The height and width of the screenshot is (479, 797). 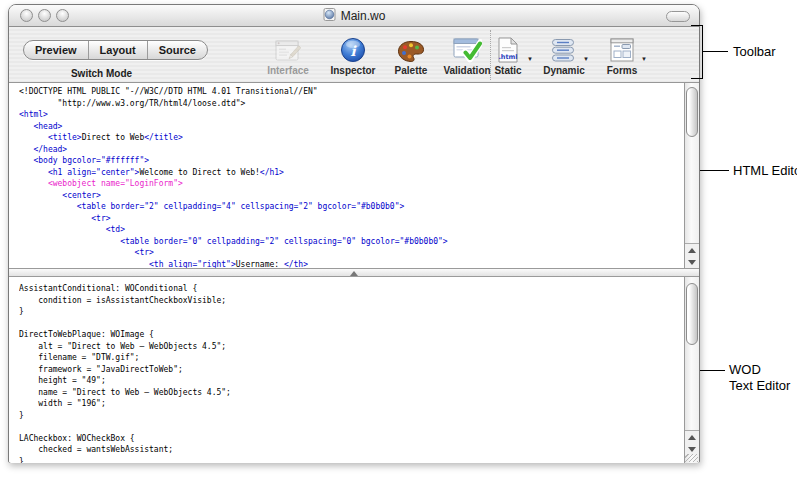 What do you see at coordinates (350, 184) in the screenshot?
I see `code-line: <webobject name="LoginForm">` at bounding box center [350, 184].